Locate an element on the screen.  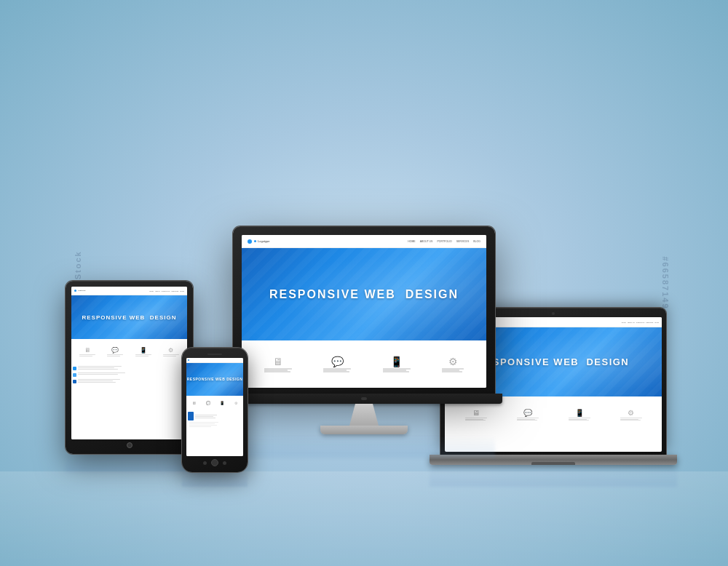
nav-about: ABOUT is located at coordinates (157, 291).